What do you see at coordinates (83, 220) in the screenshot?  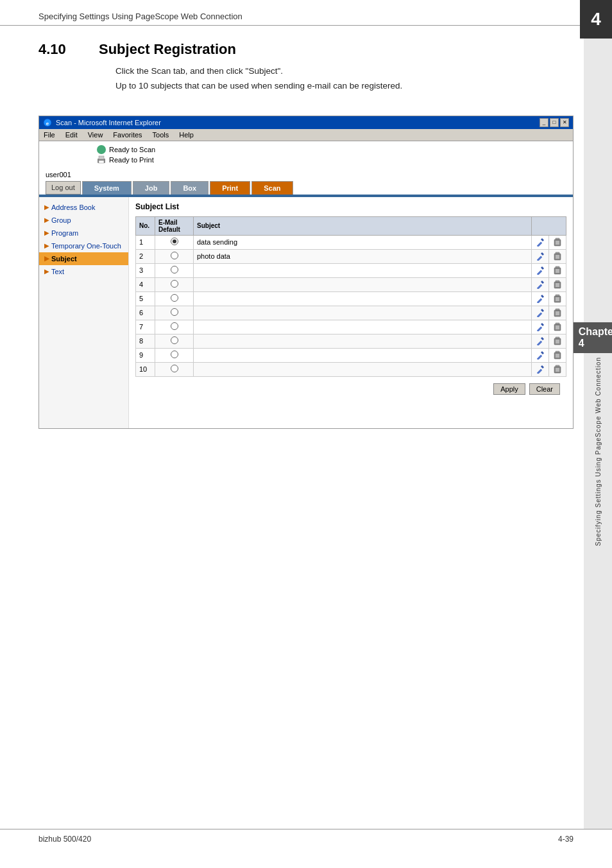 I see `sidebar-item-group: ▶ Group` at bounding box center [83, 220].